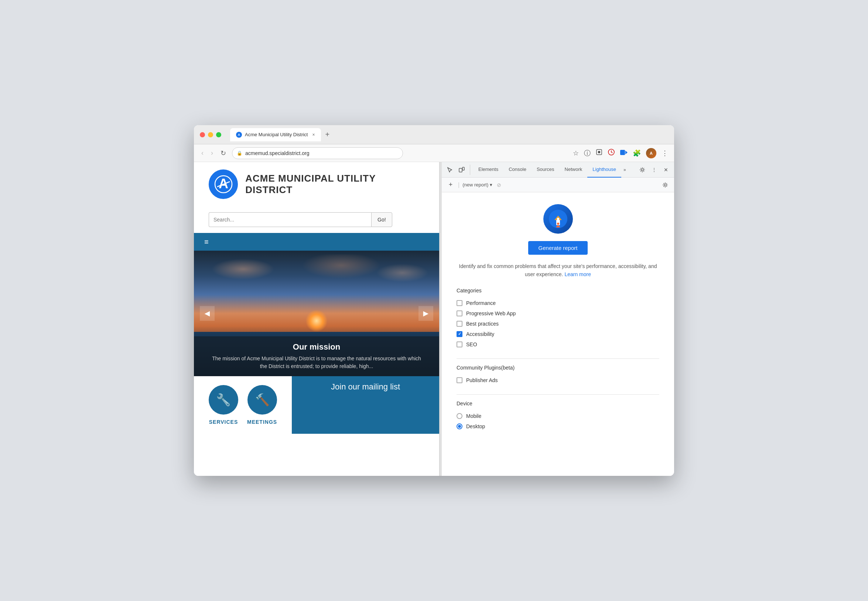 The width and height of the screenshot is (868, 601). Describe the element at coordinates (481, 303) in the screenshot. I see `performance-label: Performance` at that location.